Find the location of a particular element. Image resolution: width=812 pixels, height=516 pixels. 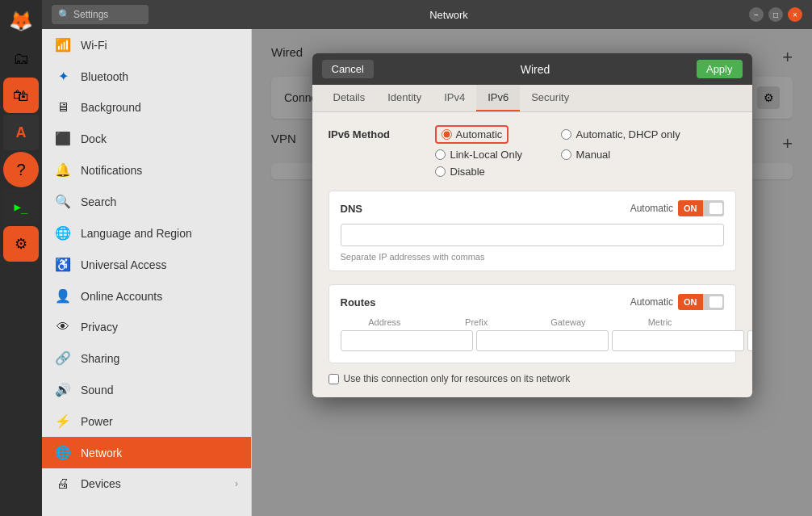

sidebar-item-bluetooth: ✦ Bluetooth is located at coordinates (147, 76).